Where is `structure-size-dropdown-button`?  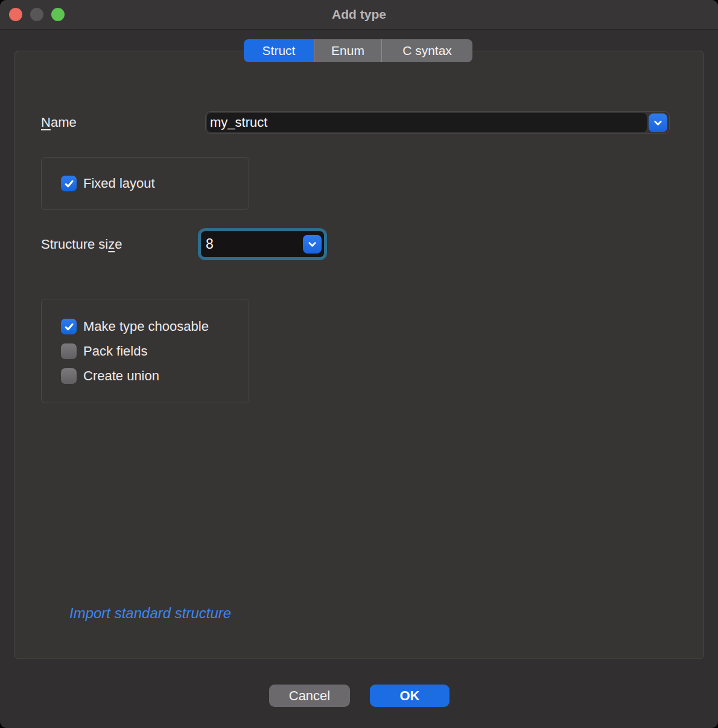 structure-size-dropdown-button is located at coordinates (313, 244).